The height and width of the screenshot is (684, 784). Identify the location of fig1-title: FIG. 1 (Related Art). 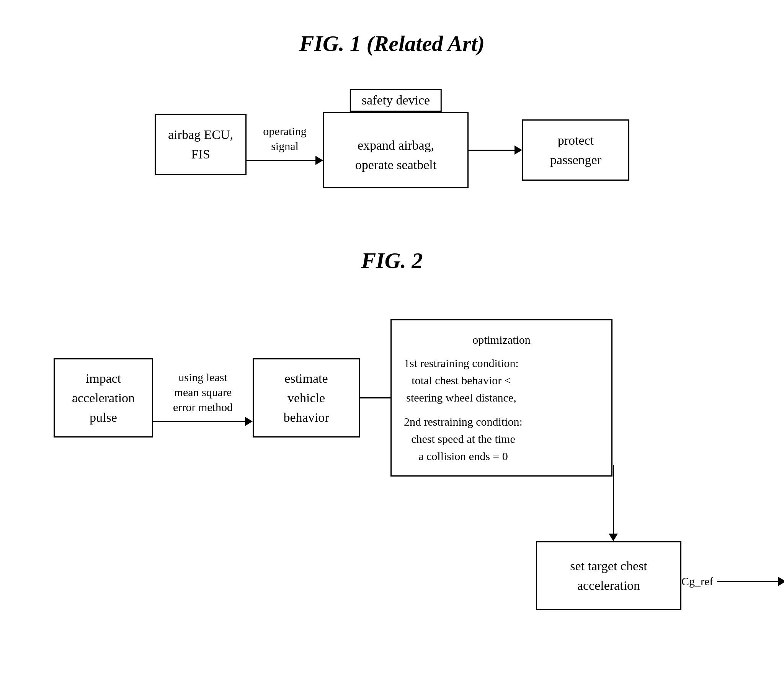
(392, 44).